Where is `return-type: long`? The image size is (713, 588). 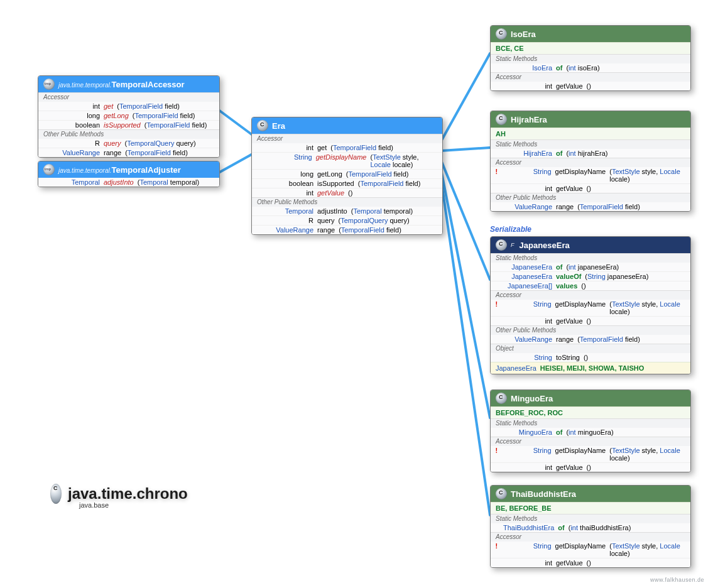
return-type: long is located at coordinates (75, 116).